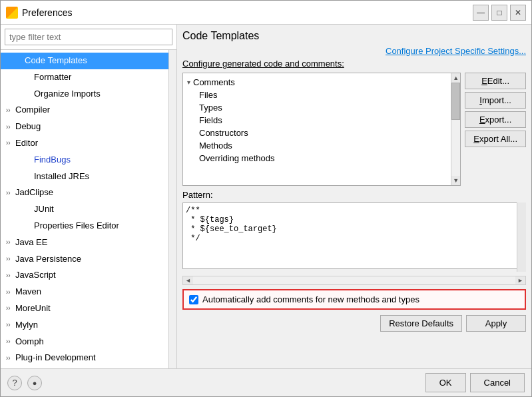  What do you see at coordinates (15, 383) in the screenshot?
I see `help-icon: ?` at bounding box center [15, 383].